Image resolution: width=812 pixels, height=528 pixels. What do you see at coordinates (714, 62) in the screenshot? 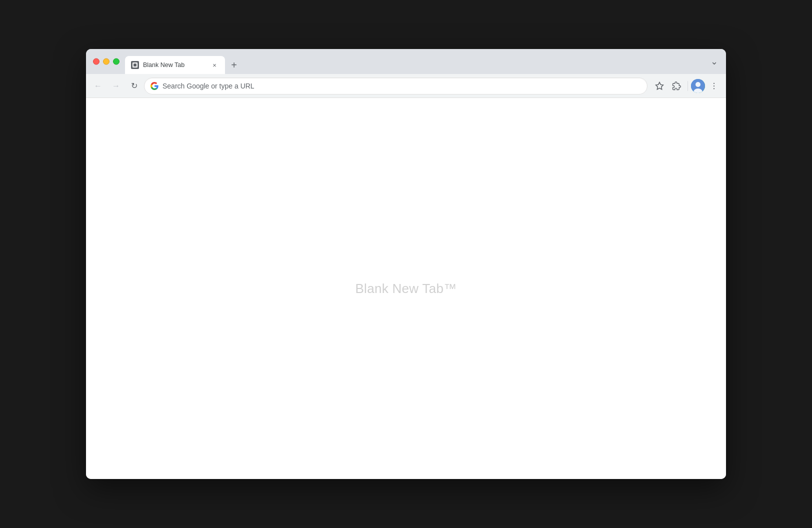
I see `profile-menu-chevron: ⌄` at bounding box center [714, 62].